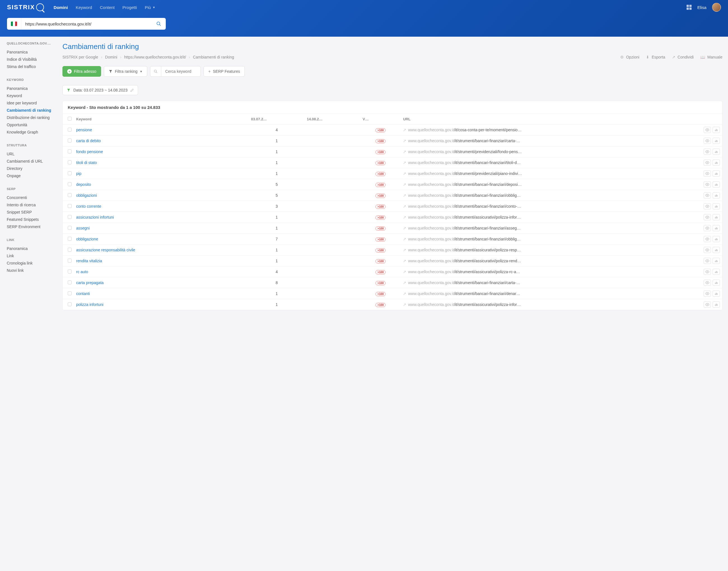  What do you see at coordinates (82, 272) in the screenshot?
I see `keyword-link: rc auto` at bounding box center [82, 272].